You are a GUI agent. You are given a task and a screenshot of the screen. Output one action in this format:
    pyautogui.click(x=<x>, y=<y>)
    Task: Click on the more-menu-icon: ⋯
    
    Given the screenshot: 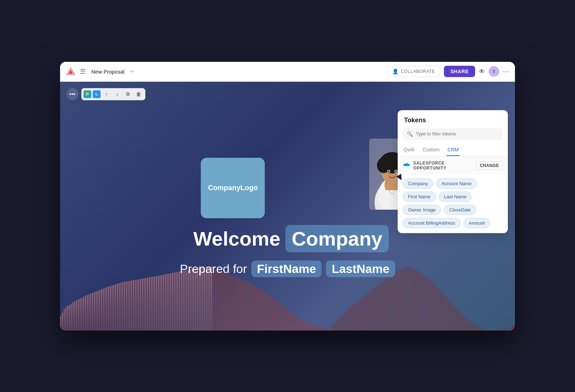 What is the action you would take?
    pyautogui.click(x=506, y=71)
    